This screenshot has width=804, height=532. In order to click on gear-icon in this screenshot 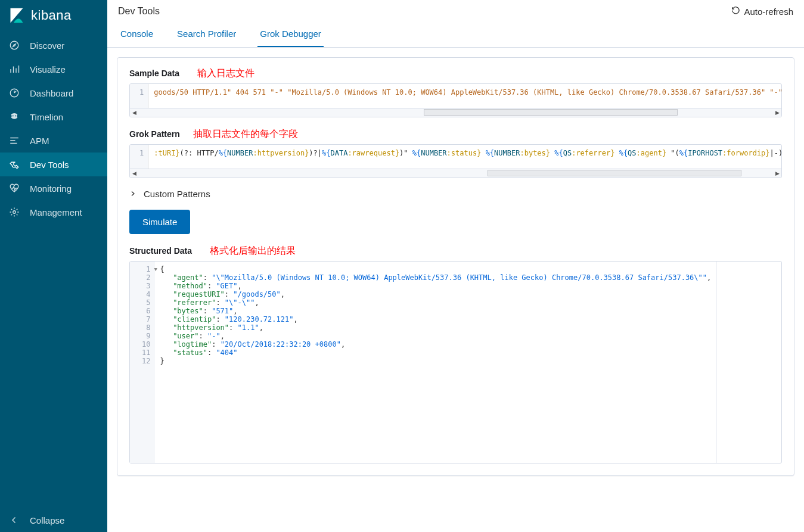, I will do `click(14, 212)`.